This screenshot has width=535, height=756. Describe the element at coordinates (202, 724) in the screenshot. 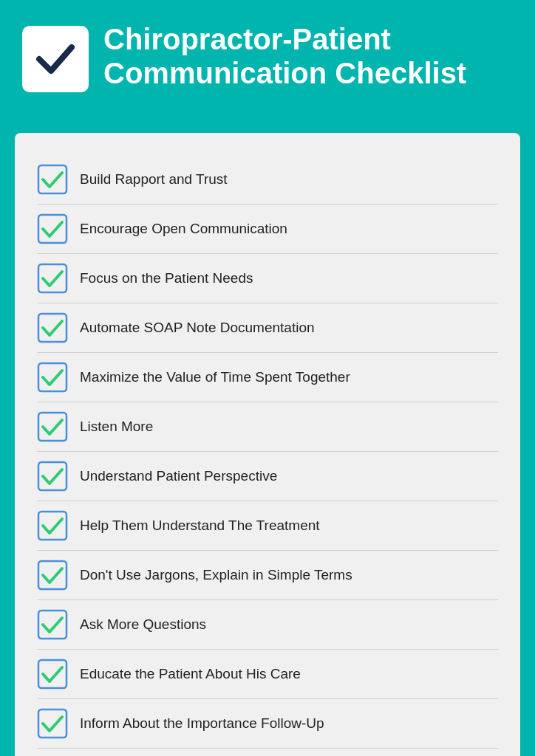

I see `item-label: Inform About the Importance Follow-Up` at that location.